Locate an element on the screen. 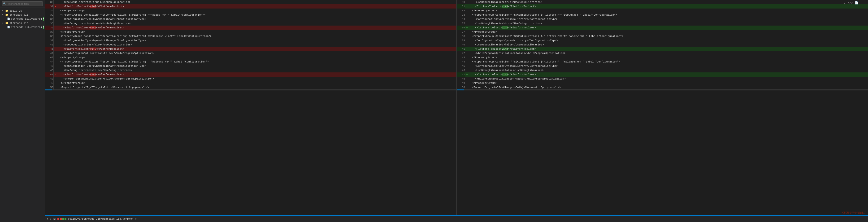  code-icon: </> is located at coordinates (850, 3).